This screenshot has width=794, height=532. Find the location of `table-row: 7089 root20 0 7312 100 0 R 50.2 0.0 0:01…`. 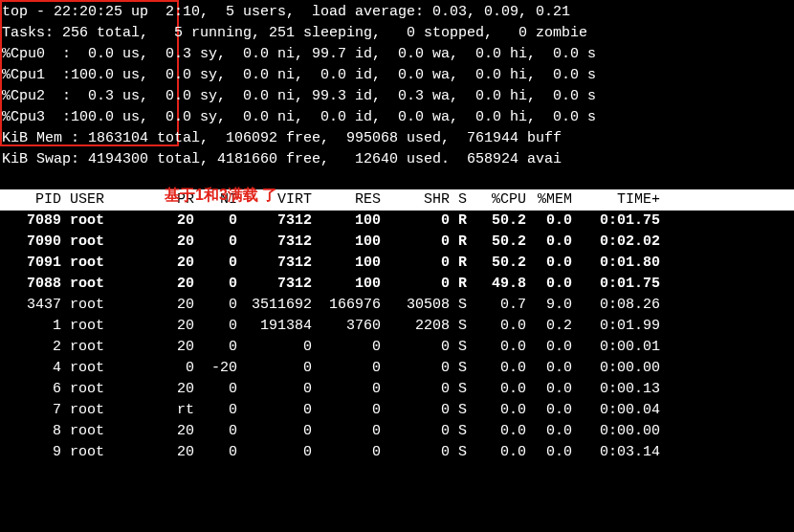

table-row: 7089 root20 0 7312 100 0 R 50.2 0.0 0:01… is located at coordinates (397, 221).